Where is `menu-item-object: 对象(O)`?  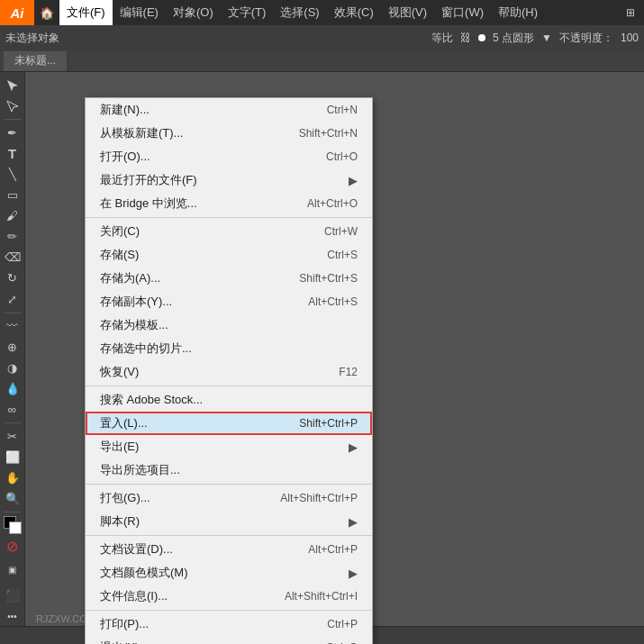
menu-item-object: 对象(O) is located at coordinates (193, 13).